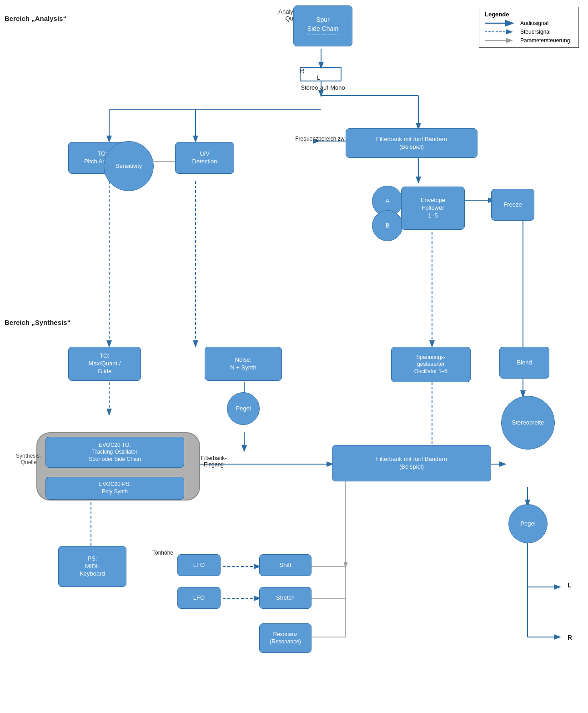 Image resolution: width=588 pixels, height=713 pixels. Describe the element at coordinates (35, 18) in the screenshot. I see `section-analysis-label: Bereich „Analysis“` at that location.